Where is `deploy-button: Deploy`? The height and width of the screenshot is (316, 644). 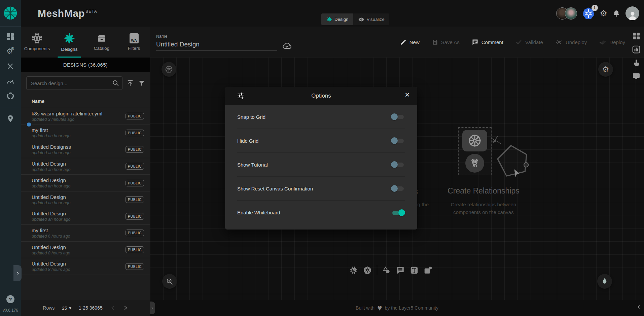 deploy-button: Deploy is located at coordinates (612, 42).